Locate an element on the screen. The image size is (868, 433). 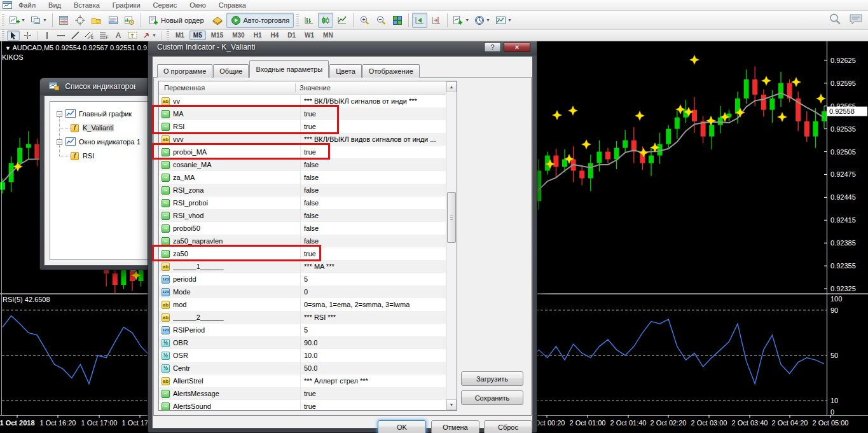
menu-item-Вид: Вид is located at coordinates (55, 5).